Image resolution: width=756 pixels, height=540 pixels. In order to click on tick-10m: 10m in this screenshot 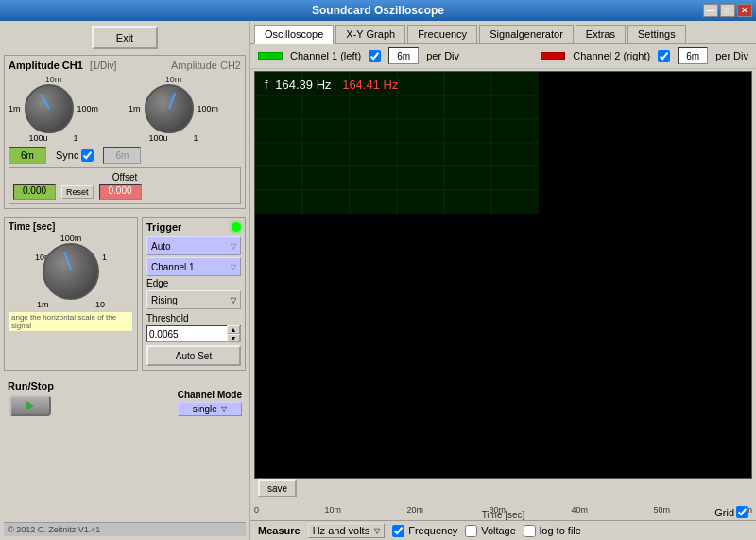, I will do `click(333, 510)`.